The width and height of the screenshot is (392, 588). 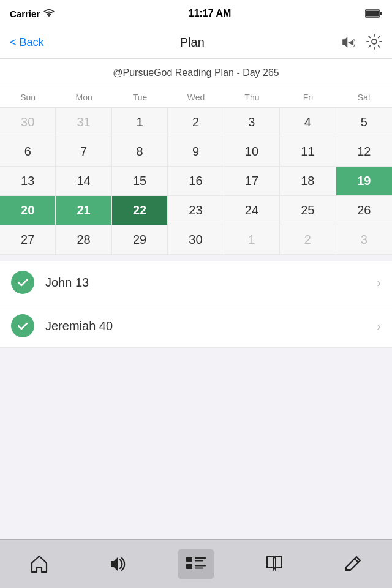 I want to click on home-icon, so click(x=39, y=564).